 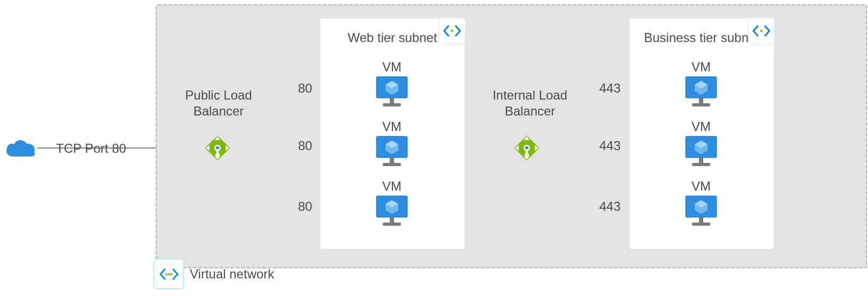 What do you see at coordinates (218, 148) in the screenshot?
I see `public-load-balancer-icon` at bounding box center [218, 148].